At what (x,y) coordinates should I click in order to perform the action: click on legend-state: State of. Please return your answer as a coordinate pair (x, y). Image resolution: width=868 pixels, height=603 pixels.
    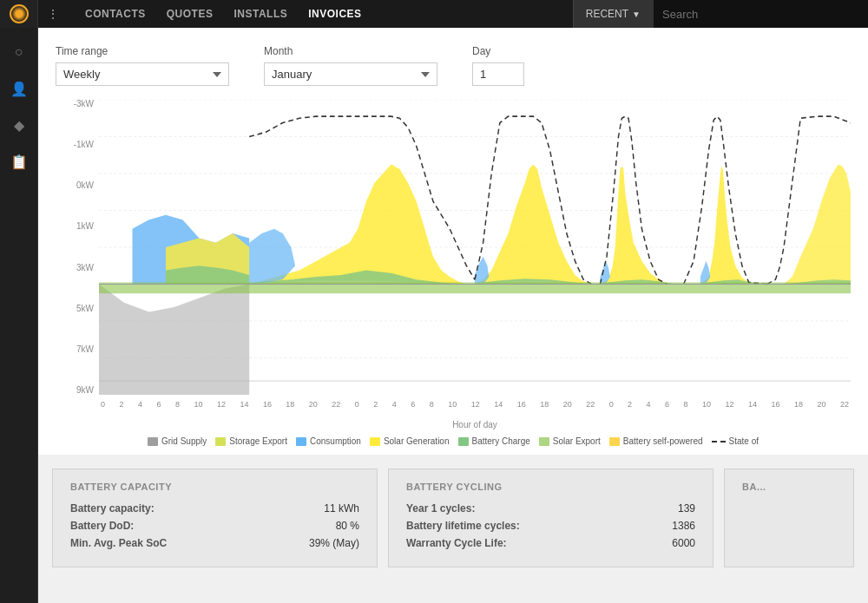
    Looking at the image, I should click on (735, 441).